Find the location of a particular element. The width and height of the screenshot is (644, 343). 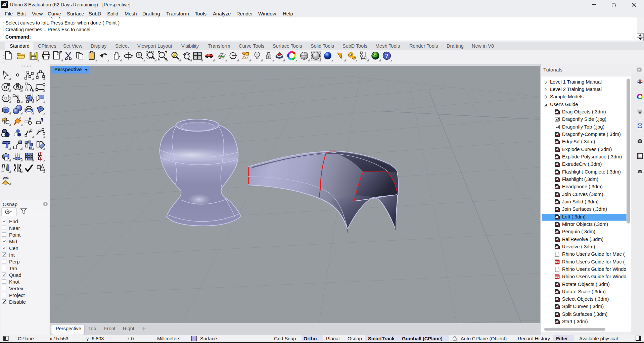

svg-text: 8 is located at coordinates (6, 3).